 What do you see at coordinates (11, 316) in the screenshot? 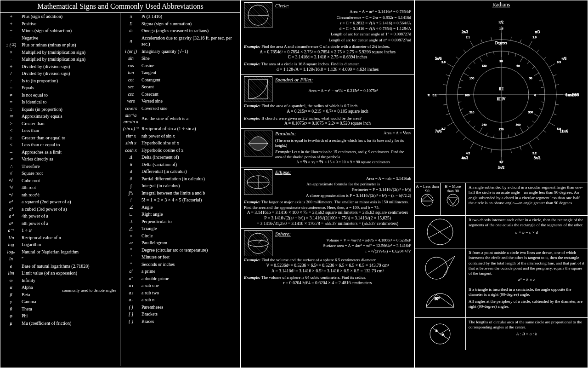
I see `symbol: φ` at bounding box center [11, 316].